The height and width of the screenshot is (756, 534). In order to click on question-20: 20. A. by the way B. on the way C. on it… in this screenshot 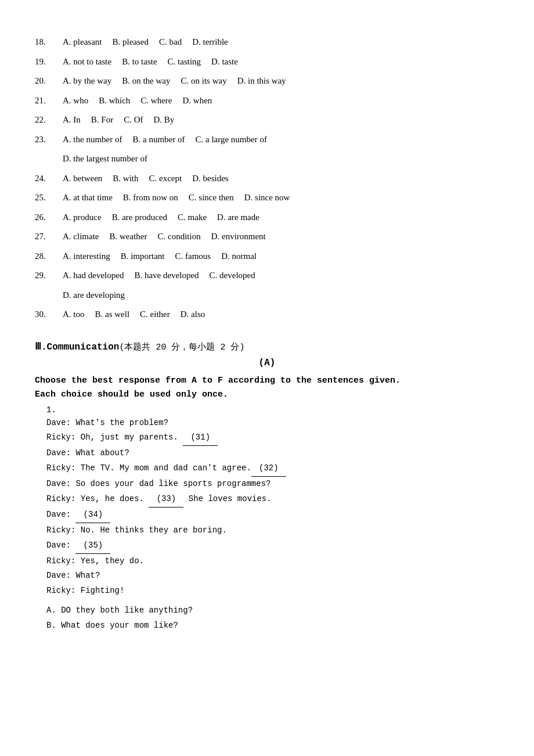, I will do `click(267, 81)`.